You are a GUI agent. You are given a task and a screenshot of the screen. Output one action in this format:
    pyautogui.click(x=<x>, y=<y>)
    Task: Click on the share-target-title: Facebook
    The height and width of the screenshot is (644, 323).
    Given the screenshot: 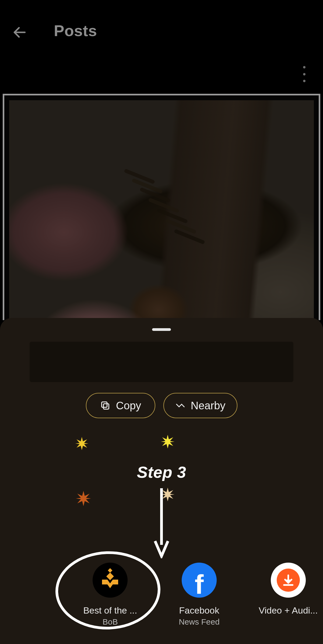 What is the action you would take?
    pyautogui.click(x=199, y=611)
    